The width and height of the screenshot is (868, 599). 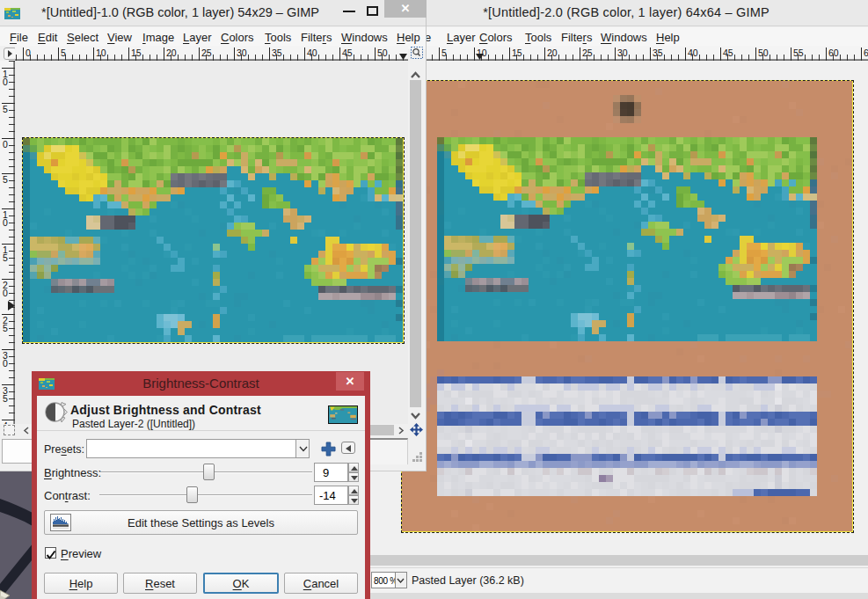 What do you see at coordinates (5, 422) in the screenshot?
I see `svg-text: 4` at bounding box center [5, 422].